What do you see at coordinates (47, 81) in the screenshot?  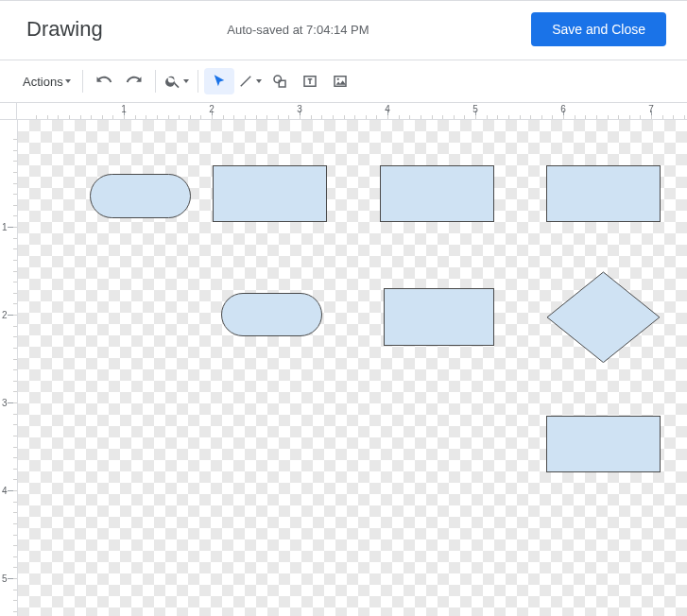 I see `actions-menu-button: Actions` at bounding box center [47, 81].